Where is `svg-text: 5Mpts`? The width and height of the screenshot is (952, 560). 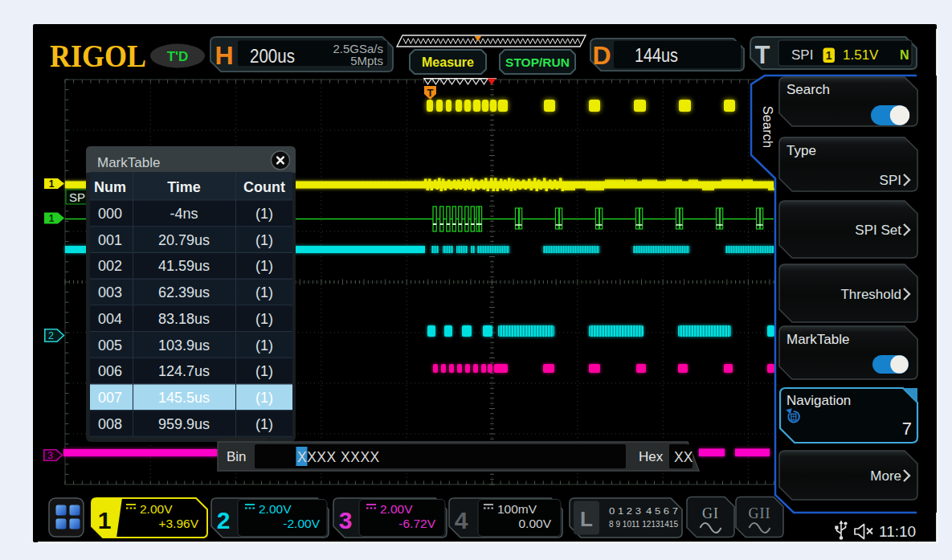 svg-text: 5Mpts is located at coordinates (366, 61).